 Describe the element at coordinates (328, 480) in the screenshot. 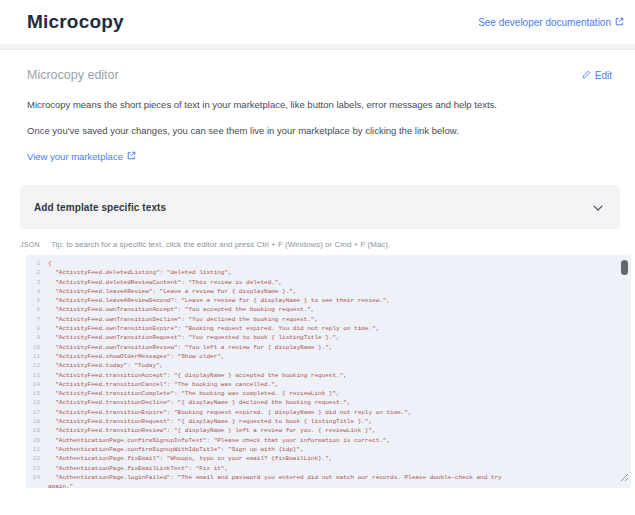

I see `code-line: 24 "AuthenticationPage.loginFailed": "Th…` at that location.